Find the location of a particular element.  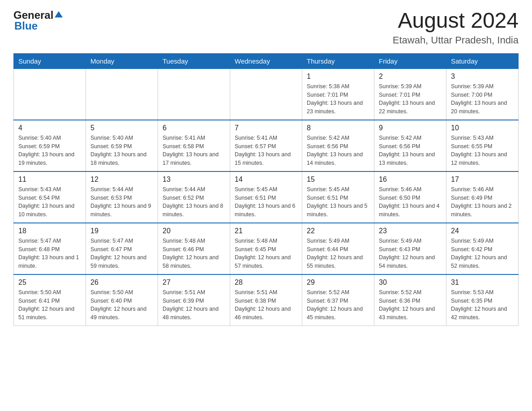

day-info: Sunrise: 5:51 AMSunset: 6:38 PMDaylight:… is located at coordinates (266, 305).